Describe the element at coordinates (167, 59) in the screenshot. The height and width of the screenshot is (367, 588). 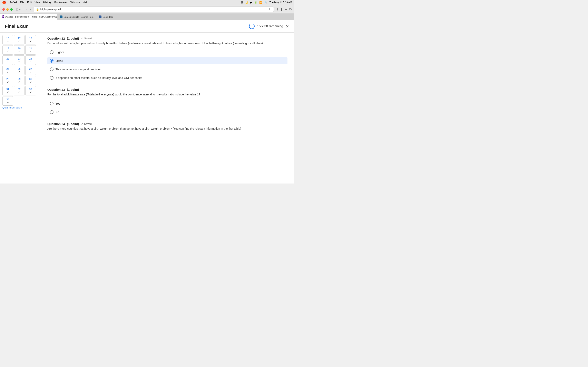
I see `question-22-block: Question 22 (1 point) ✓ Saved Do countri…` at that location.